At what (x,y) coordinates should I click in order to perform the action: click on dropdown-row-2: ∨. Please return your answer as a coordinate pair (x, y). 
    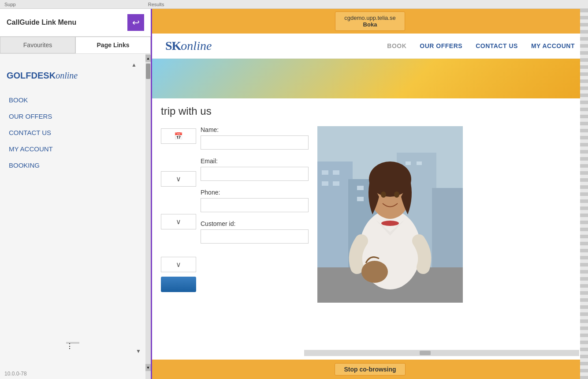
    Looking at the image, I should click on (179, 221).